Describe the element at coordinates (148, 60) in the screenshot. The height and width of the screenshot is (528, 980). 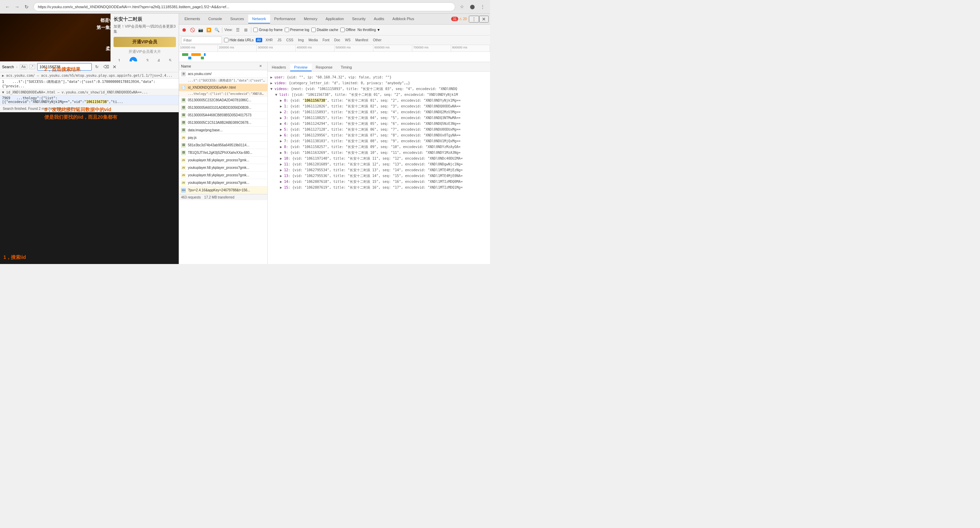
I see `ep-3: 3` at that location.